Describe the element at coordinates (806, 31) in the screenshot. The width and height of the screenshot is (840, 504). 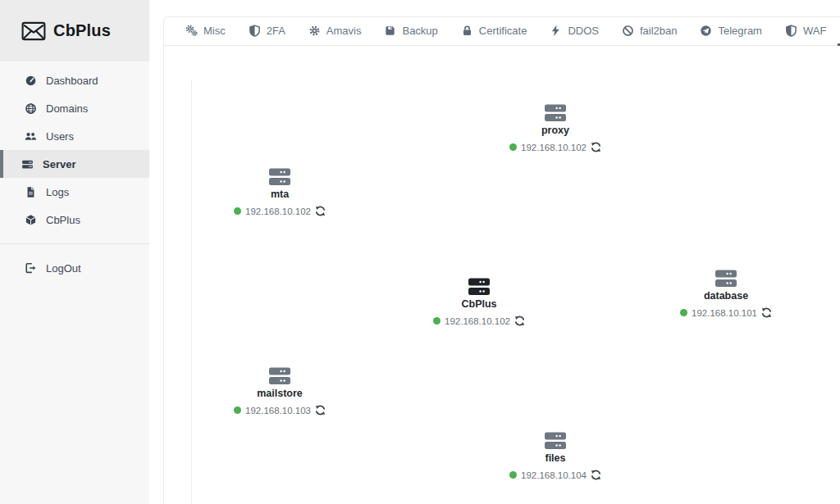
I see `tab-waf: WAF` at that location.